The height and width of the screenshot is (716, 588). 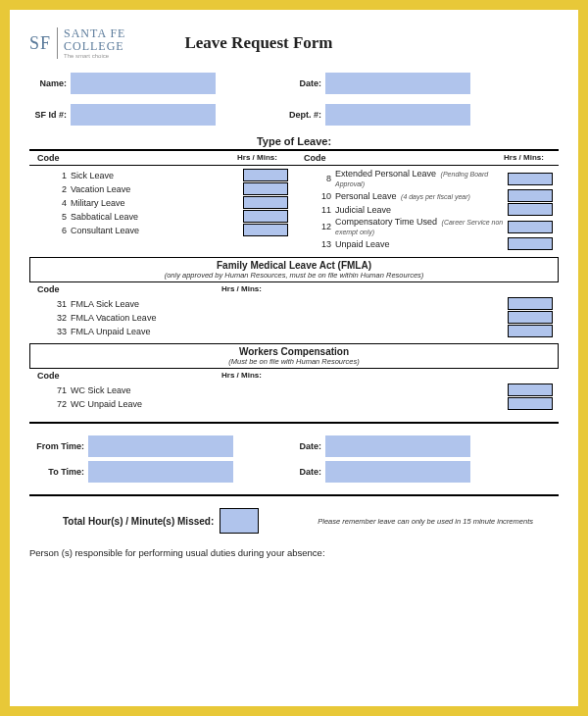 I want to click on leave-item: 1Sick Leave, so click(x=162, y=175).